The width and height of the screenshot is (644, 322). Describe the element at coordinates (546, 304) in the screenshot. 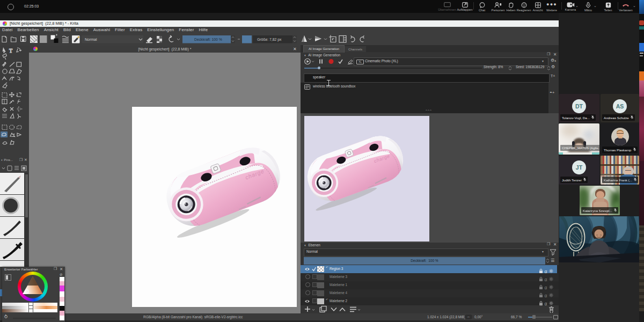

I see `svg-text: α` at that location.